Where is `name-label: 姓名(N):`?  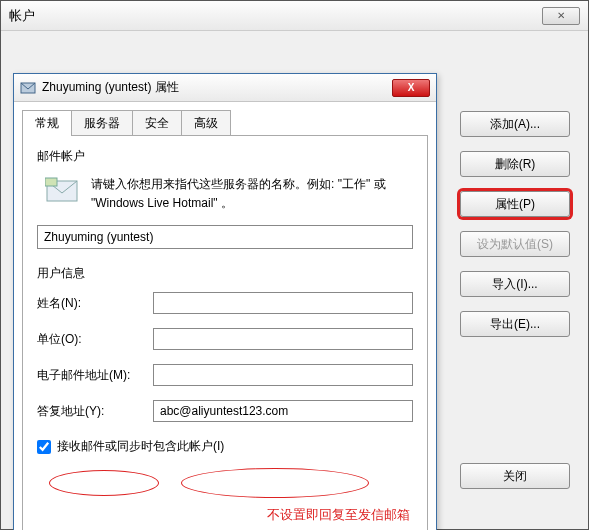
name-label: 姓名(N): is located at coordinates (95, 304).